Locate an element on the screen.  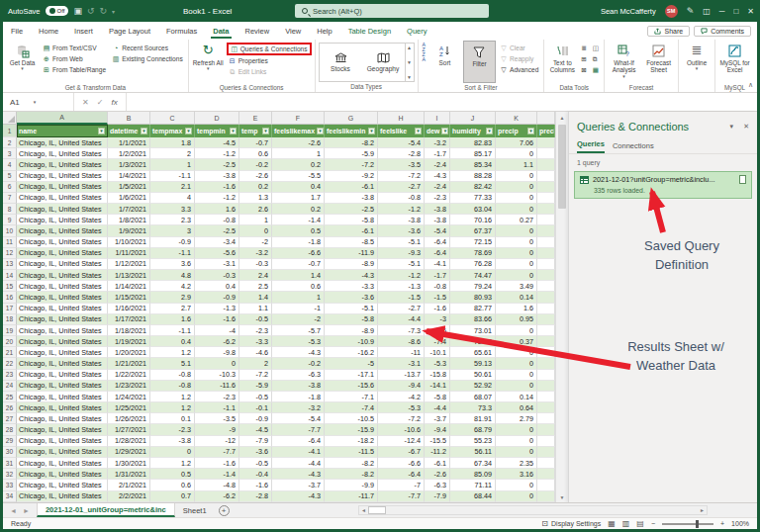
table-cell: 4 is located at coordinates (172, 198).